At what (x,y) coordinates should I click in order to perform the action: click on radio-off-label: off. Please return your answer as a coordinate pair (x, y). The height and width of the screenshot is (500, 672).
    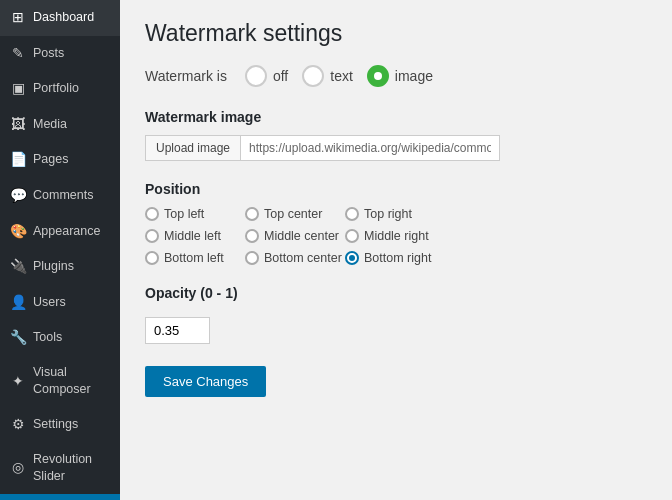
    Looking at the image, I should click on (280, 76).